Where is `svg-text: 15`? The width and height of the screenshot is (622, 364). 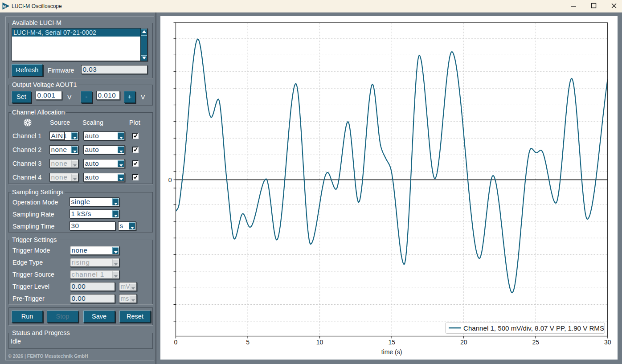 svg-text: 15 is located at coordinates (392, 342).